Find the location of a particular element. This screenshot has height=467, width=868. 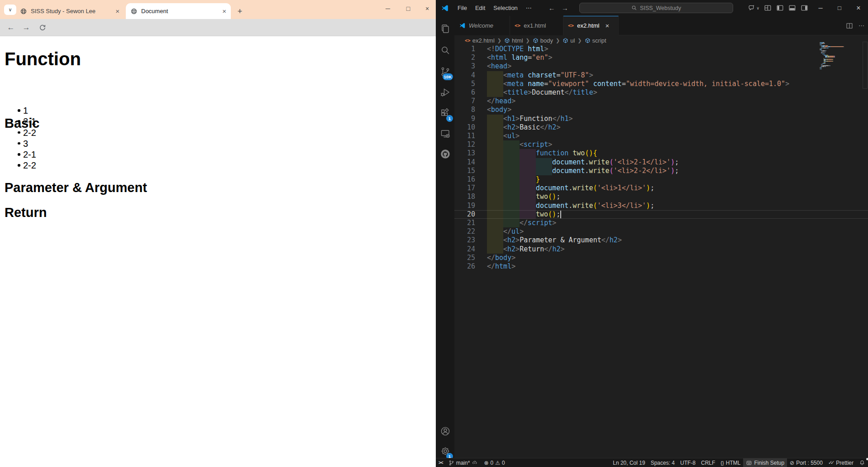

code-line: 8<body> is located at coordinates (661, 110).